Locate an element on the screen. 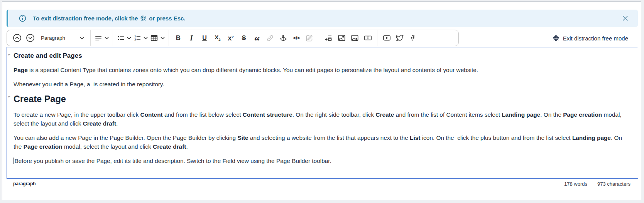  underline-button: U is located at coordinates (205, 38).